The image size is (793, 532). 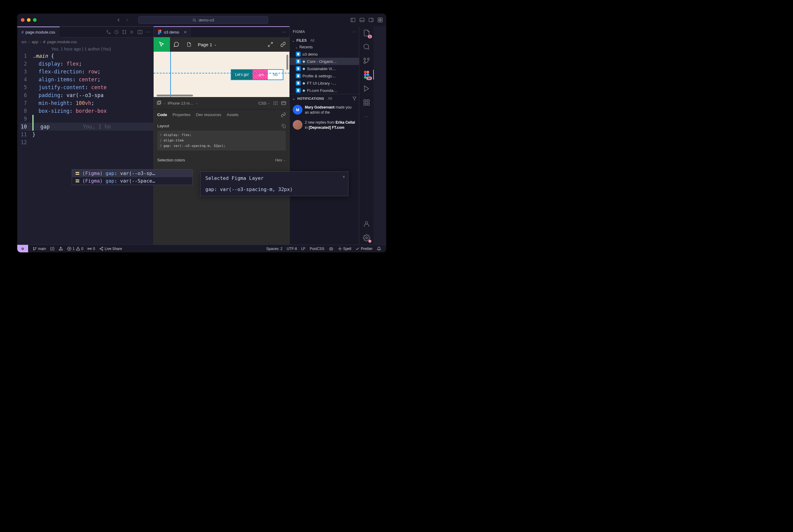 What do you see at coordinates (91, 249) in the screenshot?
I see `ports-button: 0` at bounding box center [91, 249].